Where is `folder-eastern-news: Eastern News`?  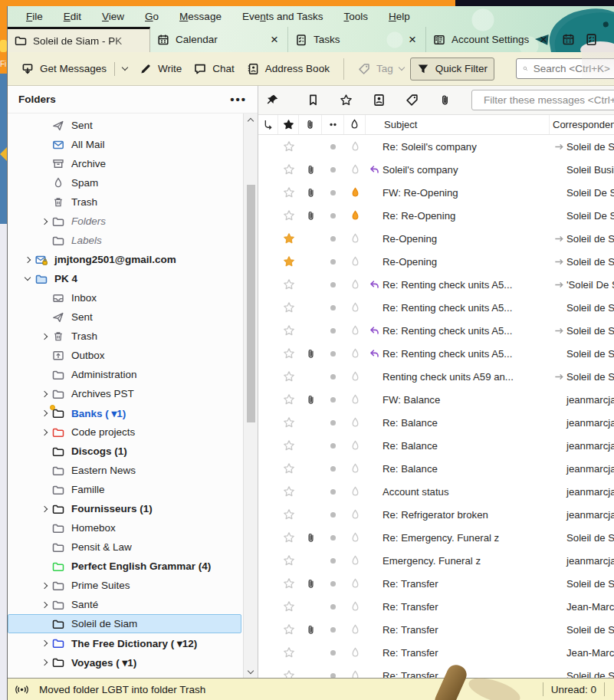 folder-eastern-news: Eastern News is located at coordinates (124, 471).